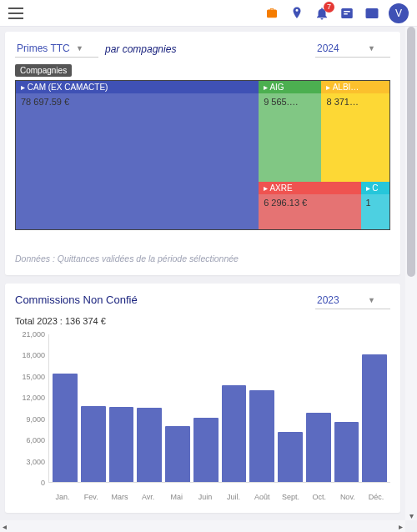 Image resolution: width=417 pixels, height=532 pixels. What do you see at coordinates (355, 102) in the screenshot?
I see `treemap-cell-value: 8 371…` at bounding box center [355, 102].